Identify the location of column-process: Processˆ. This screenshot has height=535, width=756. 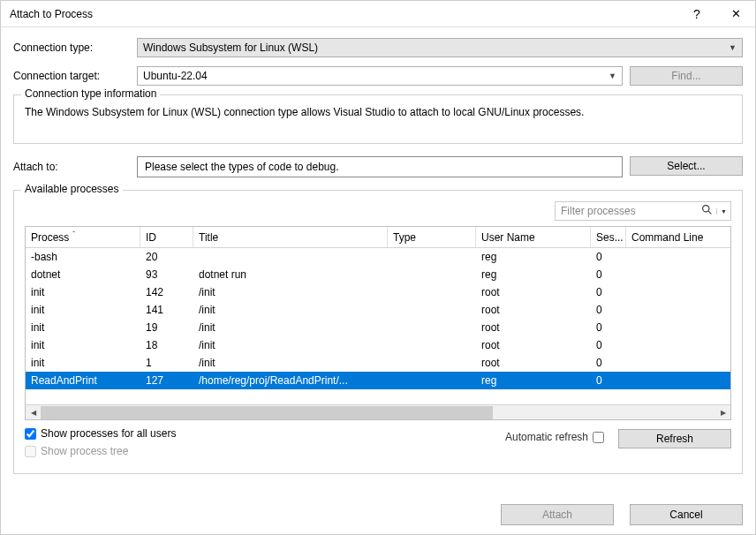
(83, 237).